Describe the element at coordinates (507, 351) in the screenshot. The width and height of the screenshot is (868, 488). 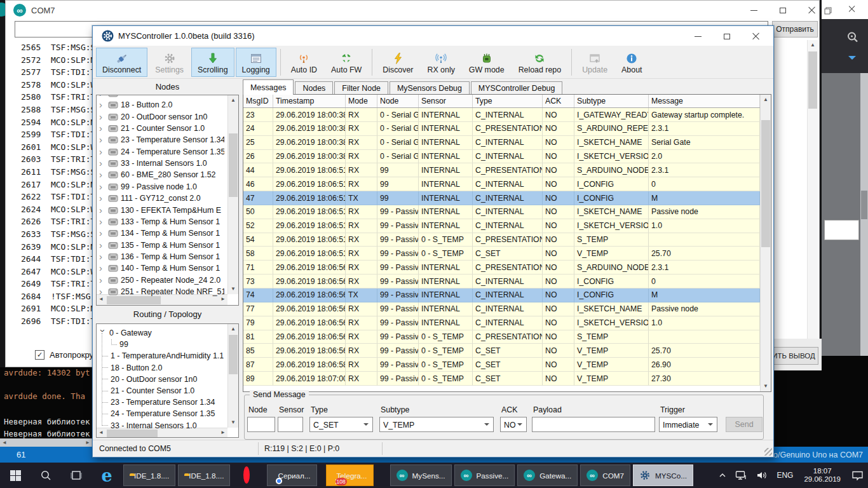
I see `table-row: 8529.06.2019 18:06:56RX99 - Passive node…` at that location.